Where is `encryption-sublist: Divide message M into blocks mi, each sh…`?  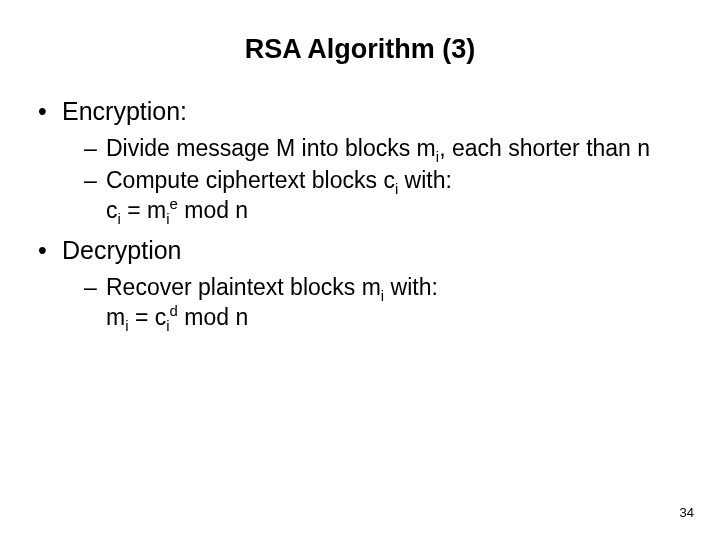
encryption-sublist: Divide message M into blocks mi, each sh… is located at coordinates (372, 180).